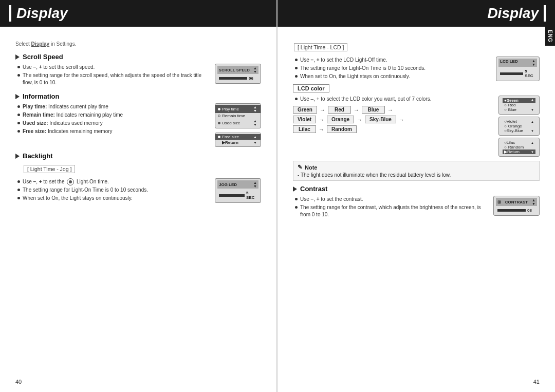 The height and width of the screenshot is (392, 555). I want to click on fs-free: Free size ▲, so click(238, 137).